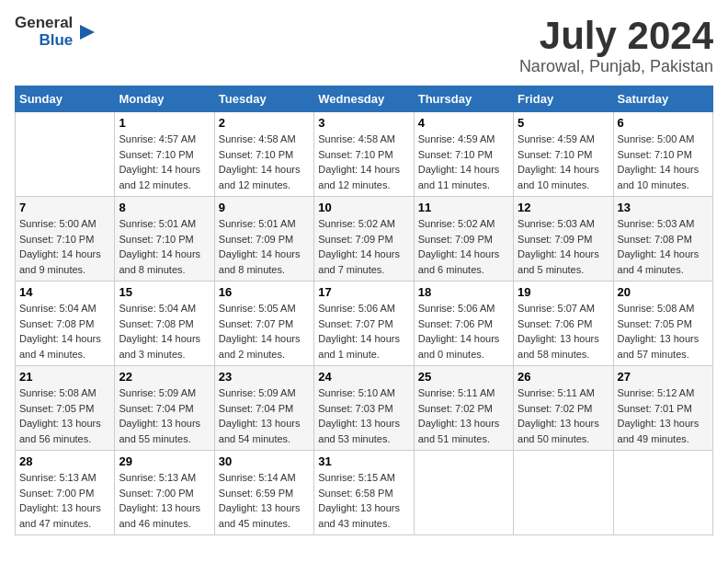  I want to click on day-number: 1, so click(164, 123).